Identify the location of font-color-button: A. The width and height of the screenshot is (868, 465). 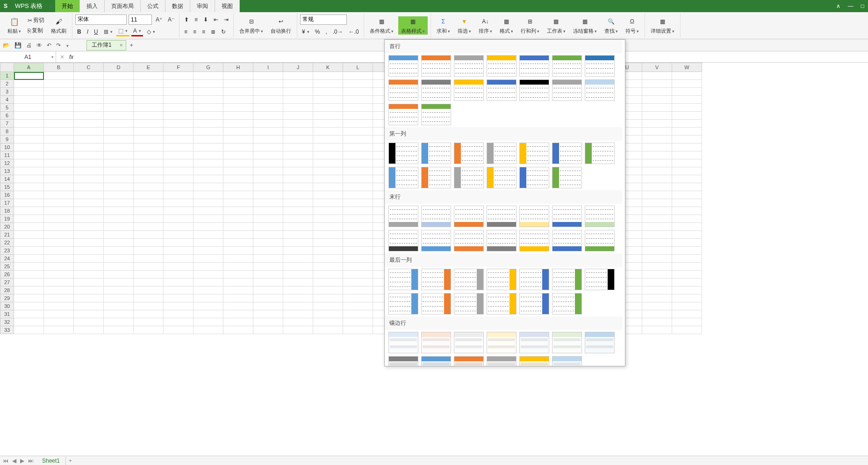
(137, 32).